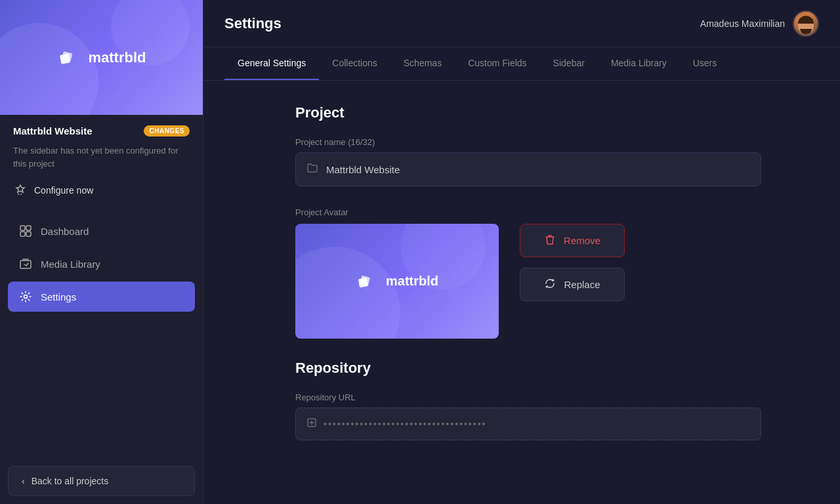 This screenshot has width=840, height=504. I want to click on project-name-input: Mattrbld Website, so click(528, 169).